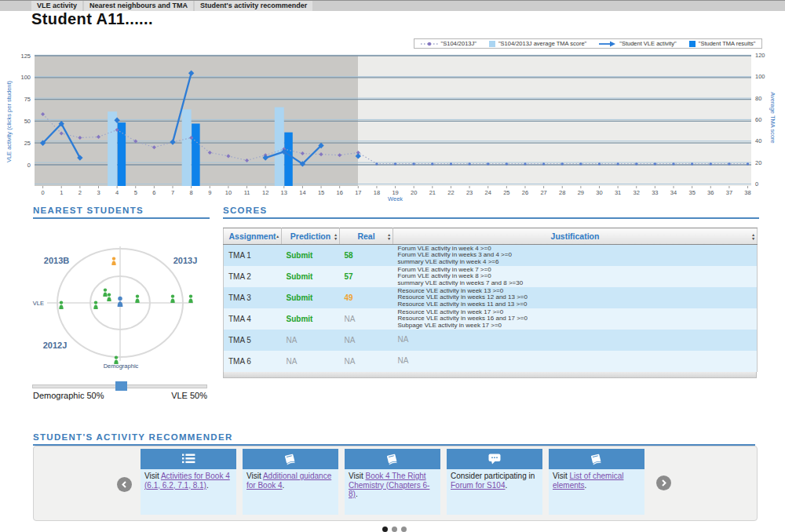 The width and height of the screenshot is (785, 532). I want to click on svg-text: 10, so click(228, 193).